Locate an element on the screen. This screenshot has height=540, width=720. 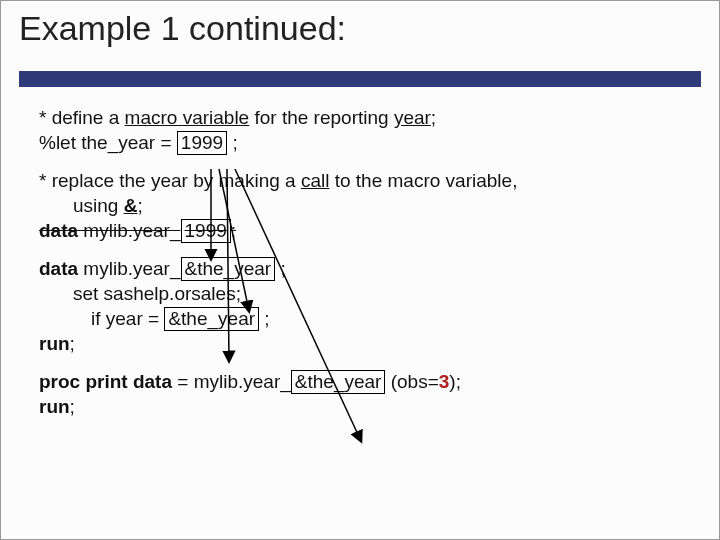
text: using is located at coordinates (98, 206).